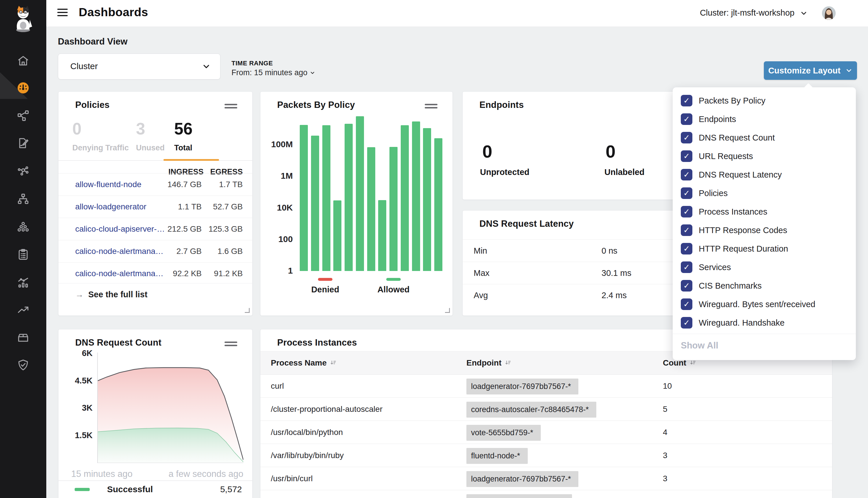 The width and height of the screenshot is (868, 498). What do you see at coordinates (764, 119) in the screenshot?
I see `customize-menu-item: ✓Endpoints` at bounding box center [764, 119].